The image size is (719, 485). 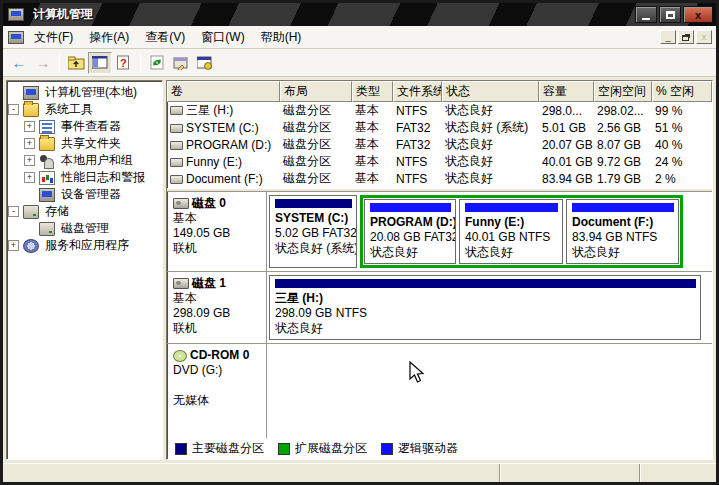 What do you see at coordinates (84, 144) in the screenshot?
I see `tree-item-shared-folders: + 共享文件夹` at bounding box center [84, 144].